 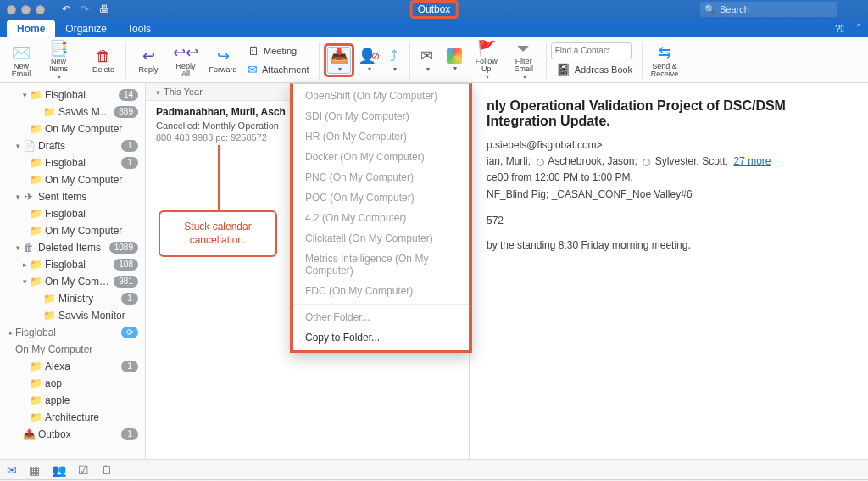 I want to click on sidebar-item: ▾📁Fisglobal14, so click(x=73, y=95).